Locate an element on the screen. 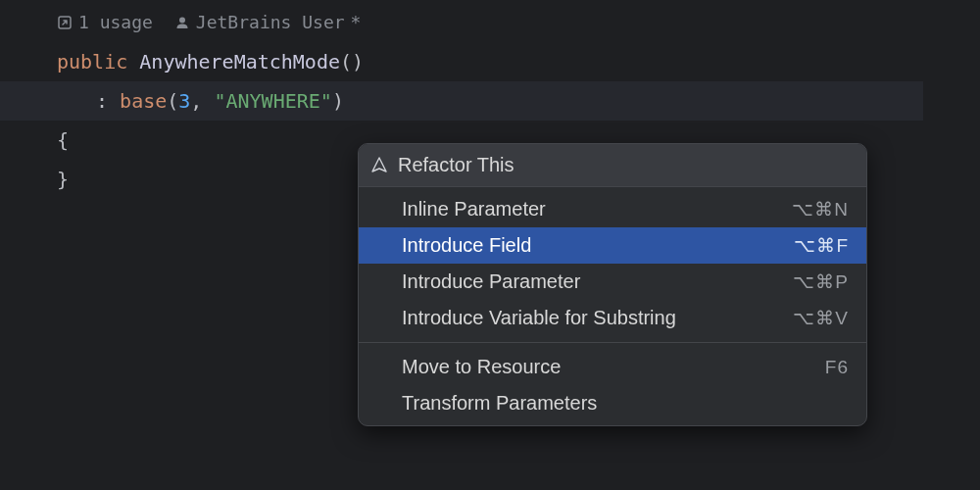 The image size is (980, 490). refactor-popup-title: Refactor This is located at coordinates (457, 165).